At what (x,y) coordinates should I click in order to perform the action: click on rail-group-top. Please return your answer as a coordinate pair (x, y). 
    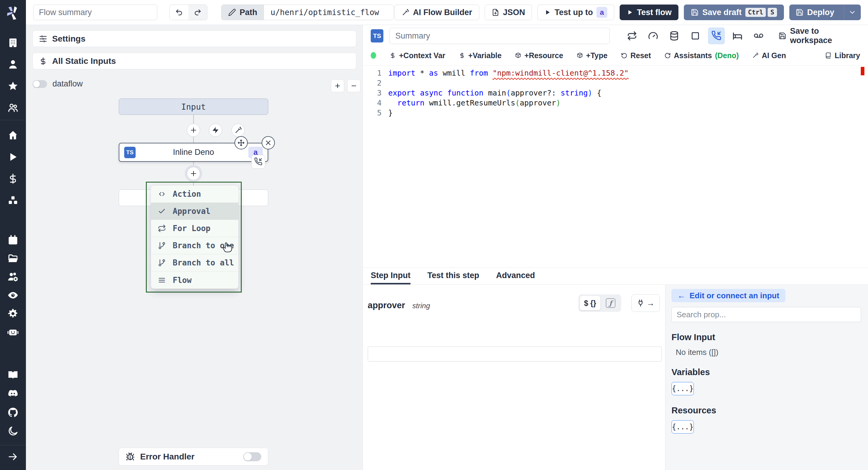
    Looking at the image, I should click on (13, 75).